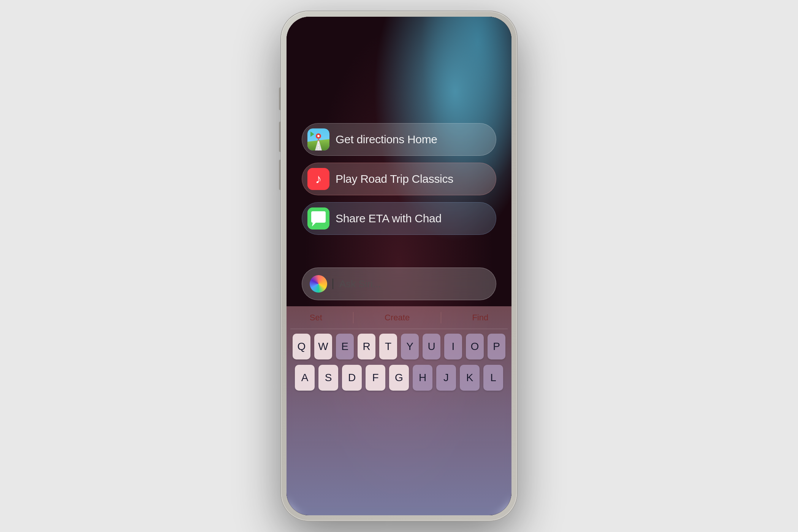 Image resolution: width=798 pixels, height=532 pixels. I want to click on keyboard-area: Set Create Find Q W E R, so click(399, 411).